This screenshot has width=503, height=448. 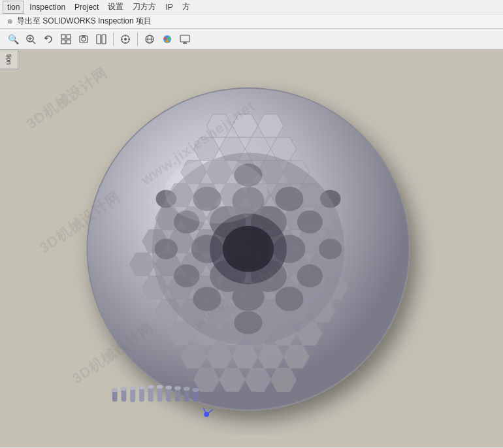 I want to click on menu-item-settings: 设置, so click(x=116, y=7).